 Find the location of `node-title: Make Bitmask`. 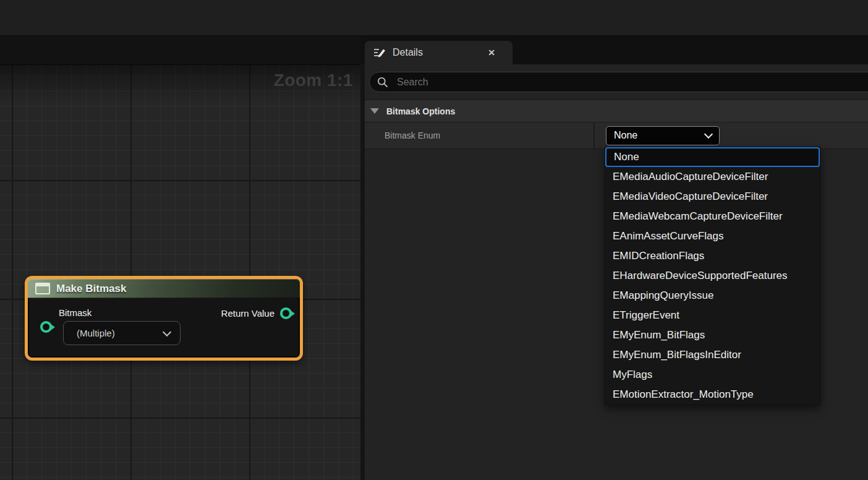

node-title: Make Bitmask is located at coordinates (91, 289).